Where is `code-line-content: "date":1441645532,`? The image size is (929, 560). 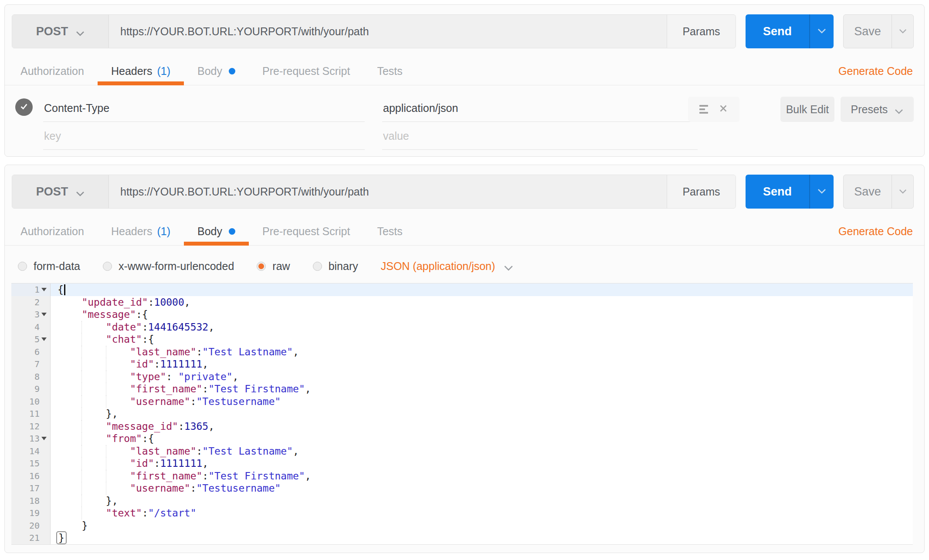
code-line-content: "date":1441645532, is located at coordinates (482, 327).